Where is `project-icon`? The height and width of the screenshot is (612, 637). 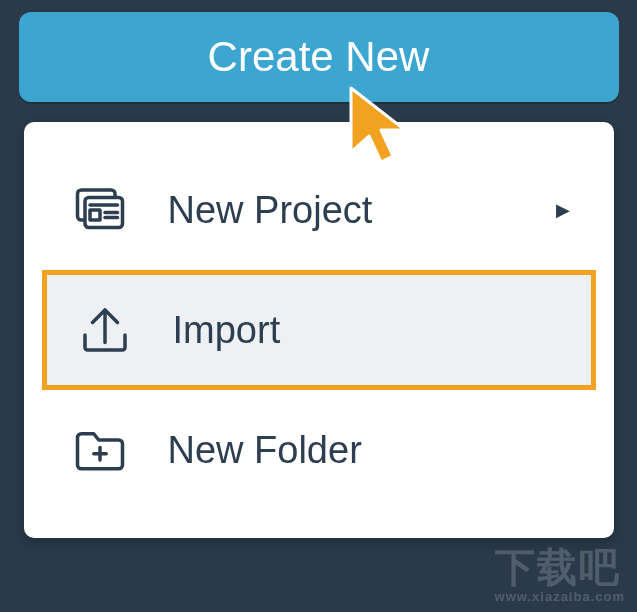 project-icon is located at coordinates (100, 210).